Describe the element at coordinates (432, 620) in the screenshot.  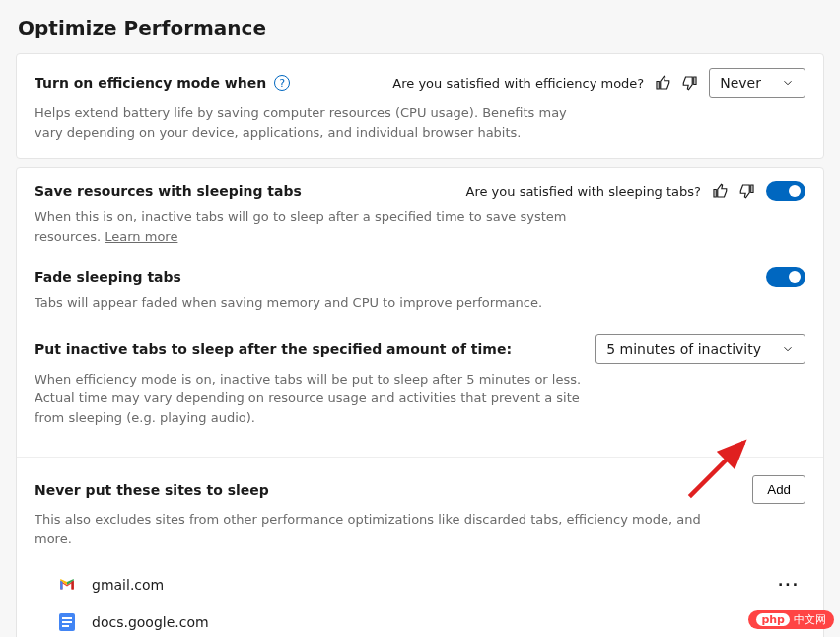
I see `site-row: docs.google.com···` at that location.